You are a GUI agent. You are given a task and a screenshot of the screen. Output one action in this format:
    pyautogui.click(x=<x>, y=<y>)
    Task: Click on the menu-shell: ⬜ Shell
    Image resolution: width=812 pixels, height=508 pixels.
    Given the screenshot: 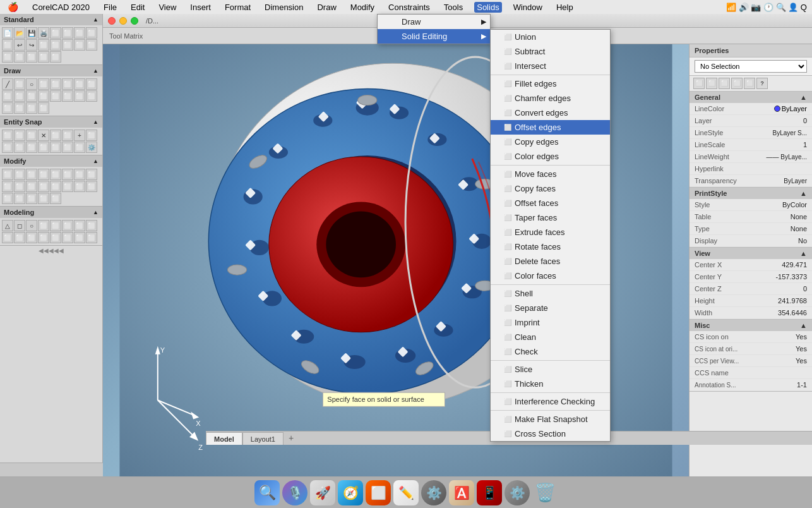 What is the action you would take?
    pyautogui.click(x=551, y=293)
    